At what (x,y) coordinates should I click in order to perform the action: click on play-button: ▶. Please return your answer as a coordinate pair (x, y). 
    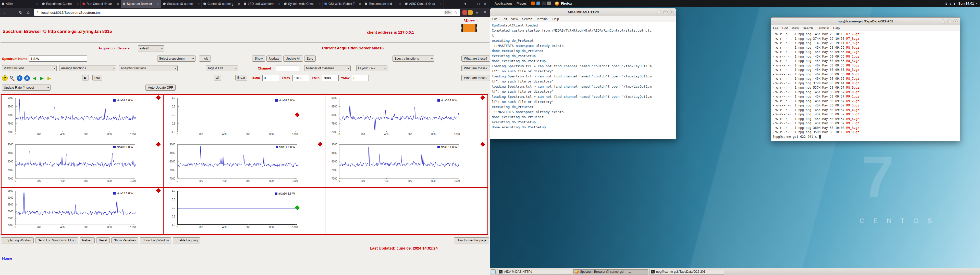
    Looking at the image, I should click on (85, 77).